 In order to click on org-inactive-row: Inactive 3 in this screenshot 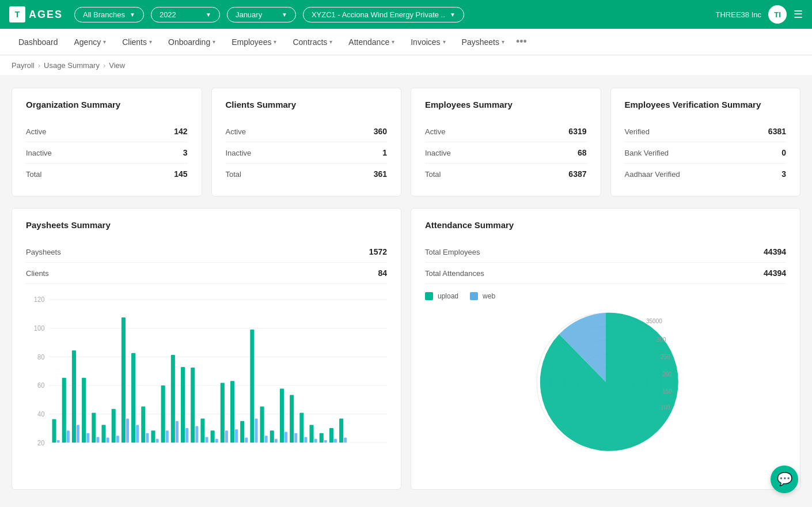, I will do `click(107, 153)`.